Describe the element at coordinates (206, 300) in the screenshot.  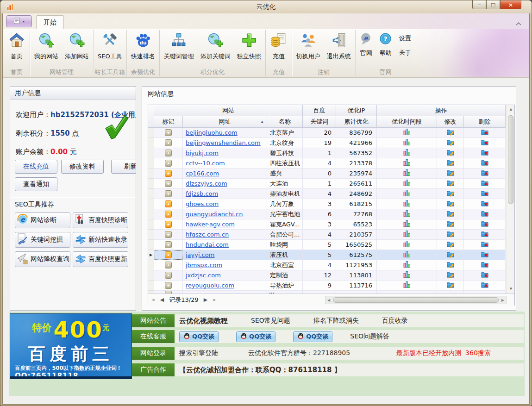
I see `pager-next-button: ▶` at that location.